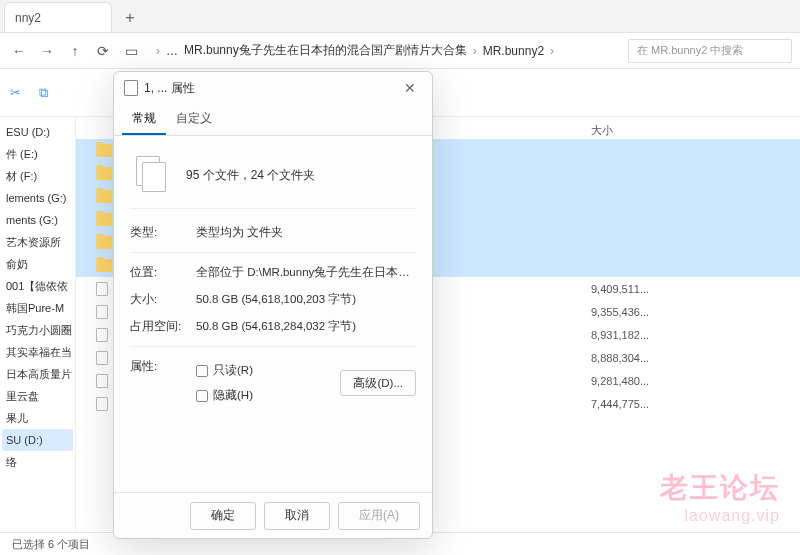 Image resolution: width=800 pixels, height=555 pixels. I want to click on hidden-checkbox: 隐藏(H), so click(224, 396).